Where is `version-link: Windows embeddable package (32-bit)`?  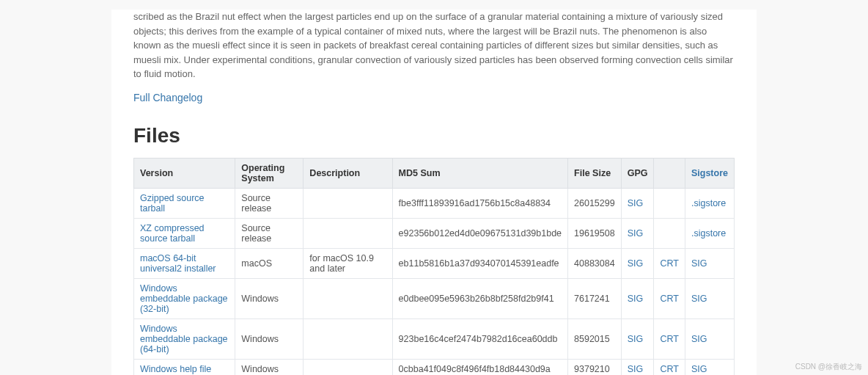 version-link: Windows embeddable package (32-bit) is located at coordinates (184, 299).